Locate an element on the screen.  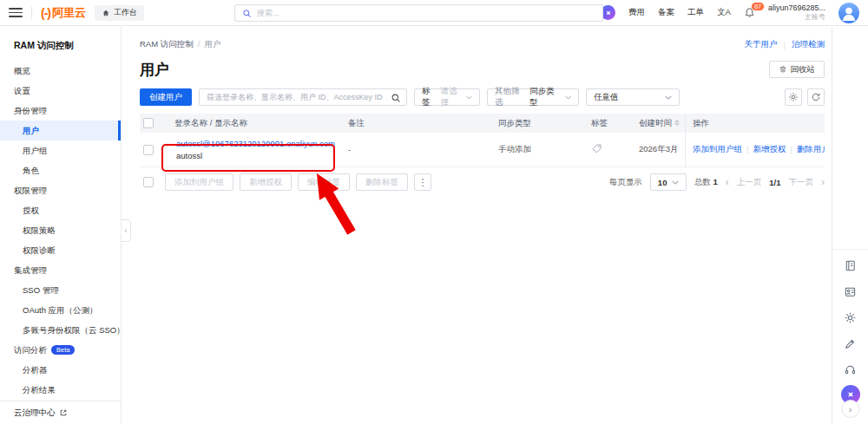
sidebar-item-label: 权限策略 is located at coordinates (39, 231).